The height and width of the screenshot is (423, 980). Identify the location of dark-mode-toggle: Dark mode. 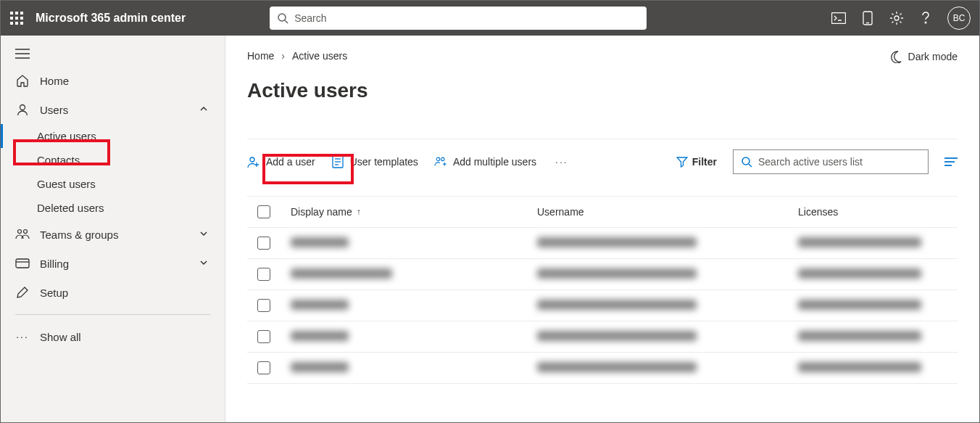
(923, 57).